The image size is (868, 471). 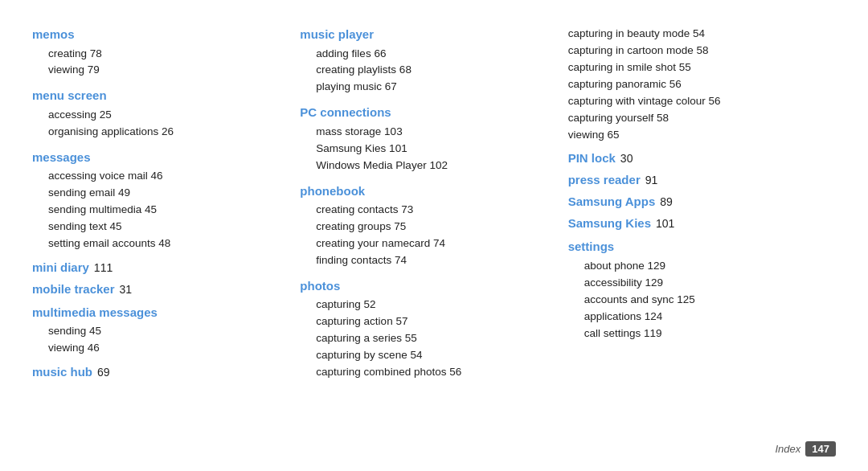 What do you see at coordinates (166, 330) in the screenshot?
I see `index-section: multimedia messagessending 45viewing 46` at bounding box center [166, 330].